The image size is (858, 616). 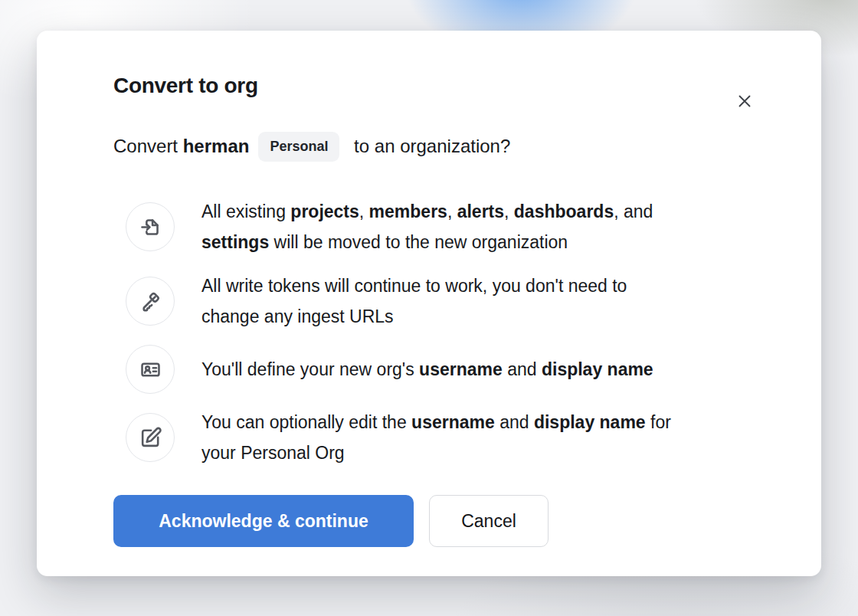 I want to click on bullet-text-segment: All write tokens will continue to work, …, so click(x=414, y=286).